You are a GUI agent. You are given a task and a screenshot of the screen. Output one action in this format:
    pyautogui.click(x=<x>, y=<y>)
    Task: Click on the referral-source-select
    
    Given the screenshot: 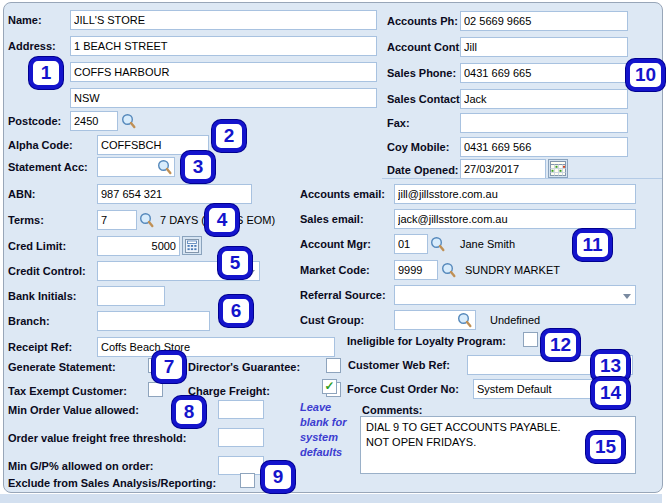 What is the action you would take?
    pyautogui.click(x=515, y=295)
    